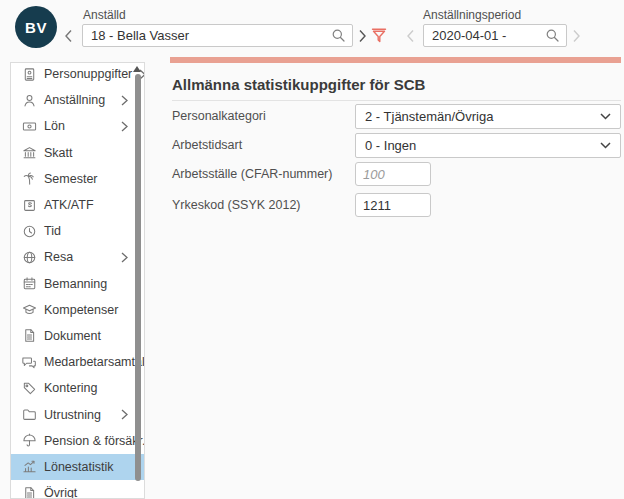  I want to click on person-icon, so click(30, 100).